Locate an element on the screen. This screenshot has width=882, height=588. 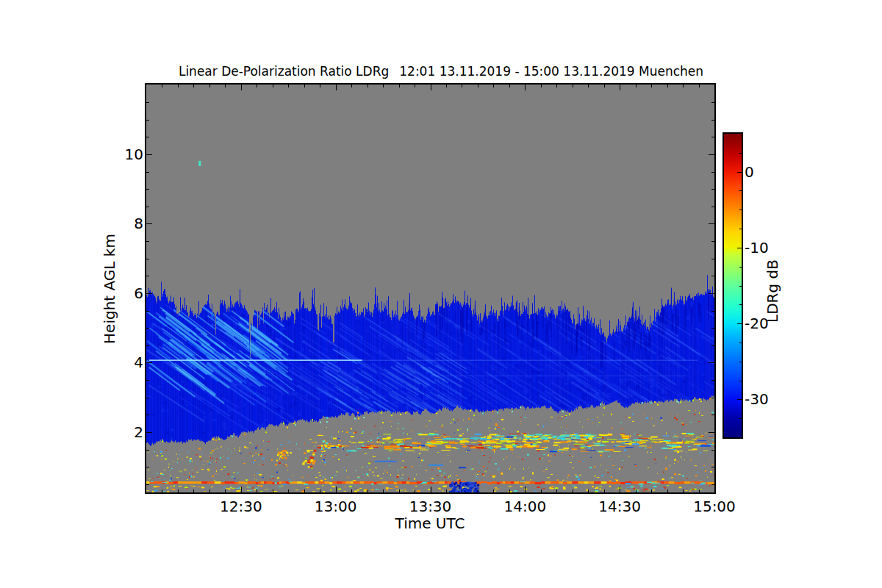
chart-title-range: 12:01 13.11.2019 - 15:00 13.11.2019 Muen… is located at coordinates (551, 71).